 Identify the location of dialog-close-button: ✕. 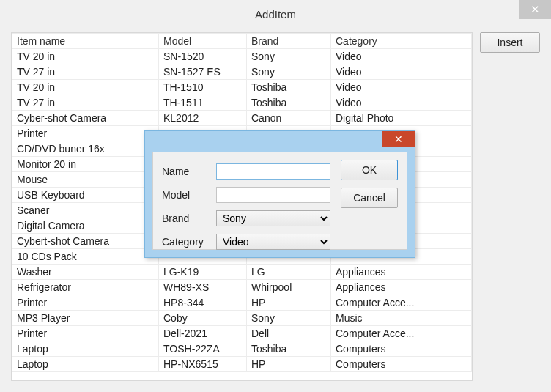
(399, 139).